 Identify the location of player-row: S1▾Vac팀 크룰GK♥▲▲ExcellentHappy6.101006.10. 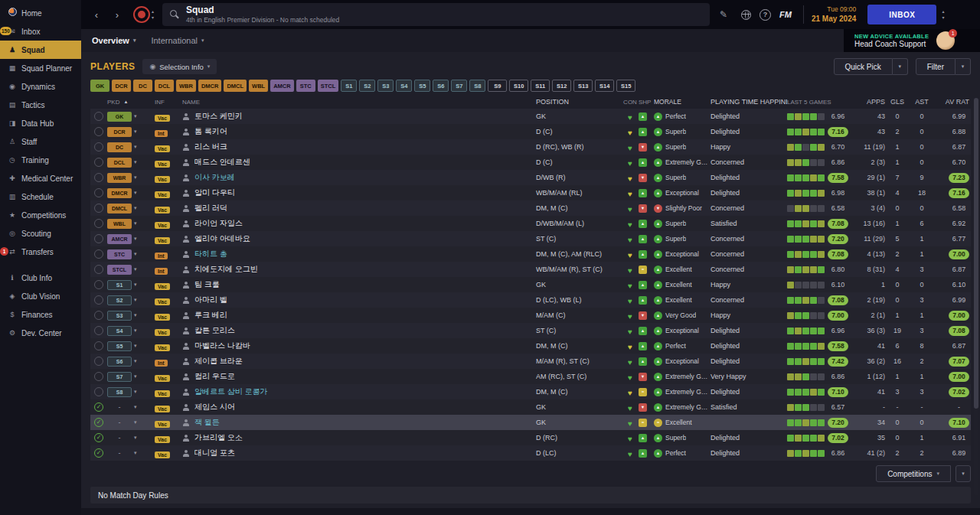
(531, 285).